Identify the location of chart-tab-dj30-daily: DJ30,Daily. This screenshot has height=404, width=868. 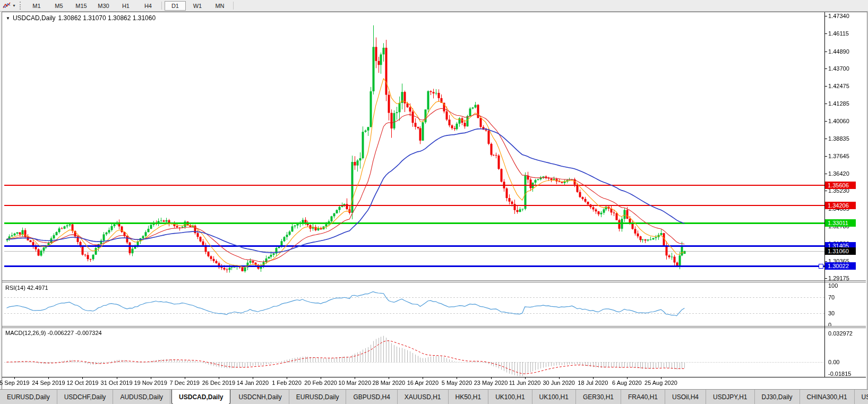
(777, 397).